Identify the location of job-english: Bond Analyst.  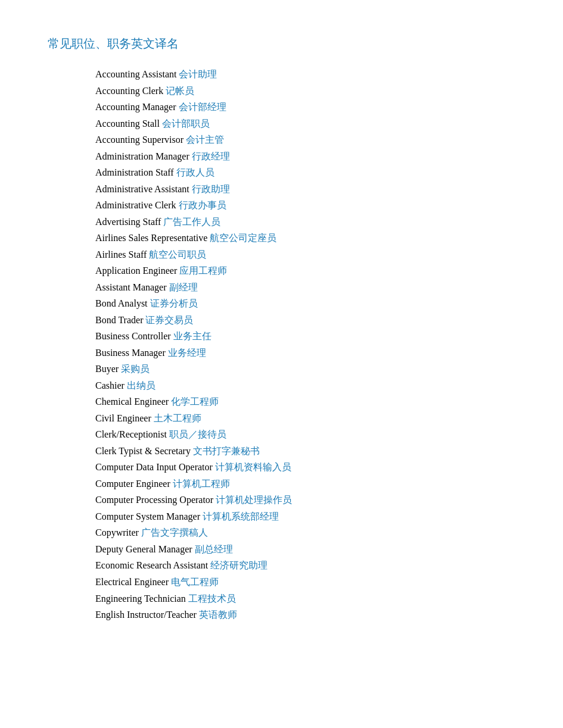
(123, 304).